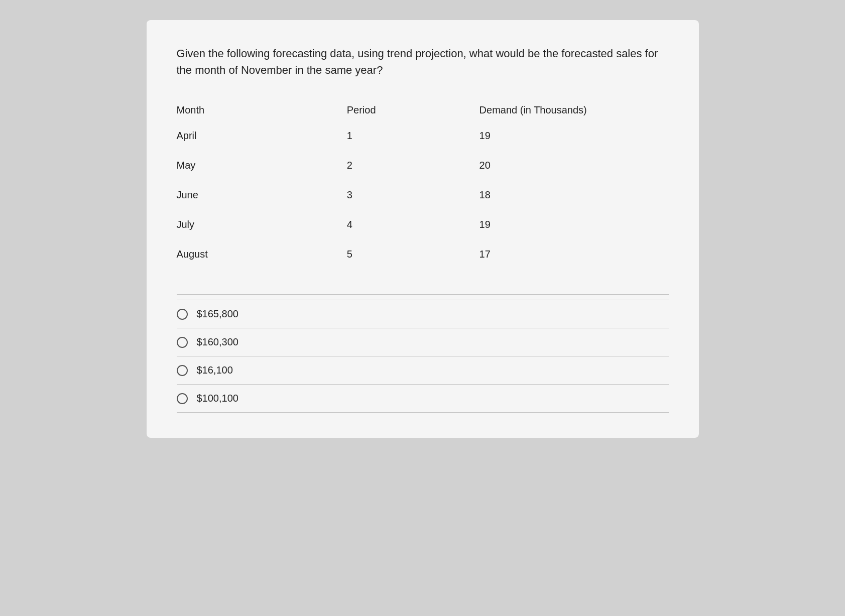 This screenshot has width=845, height=616. What do you see at coordinates (423, 254) in the screenshot?
I see `table-row: August 5 17` at bounding box center [423, 254].